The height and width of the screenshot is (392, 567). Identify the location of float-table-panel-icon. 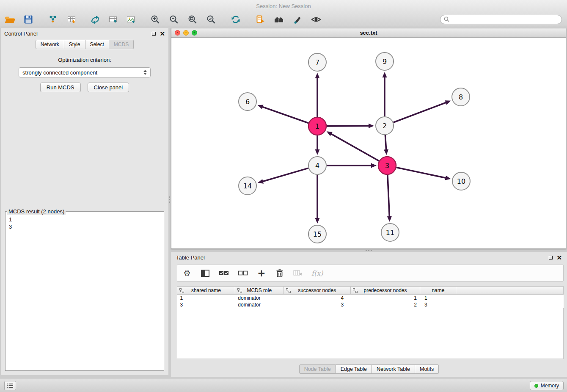
(551, 257).